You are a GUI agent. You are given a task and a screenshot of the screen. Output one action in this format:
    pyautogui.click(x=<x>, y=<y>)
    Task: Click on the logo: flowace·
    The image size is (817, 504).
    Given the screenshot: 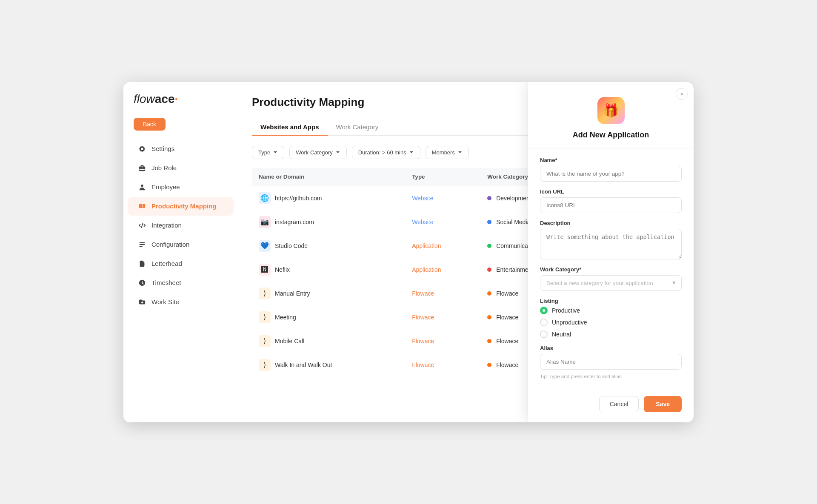 What is the action you would take?
    pyautogui.click(x=180, y=105)
    